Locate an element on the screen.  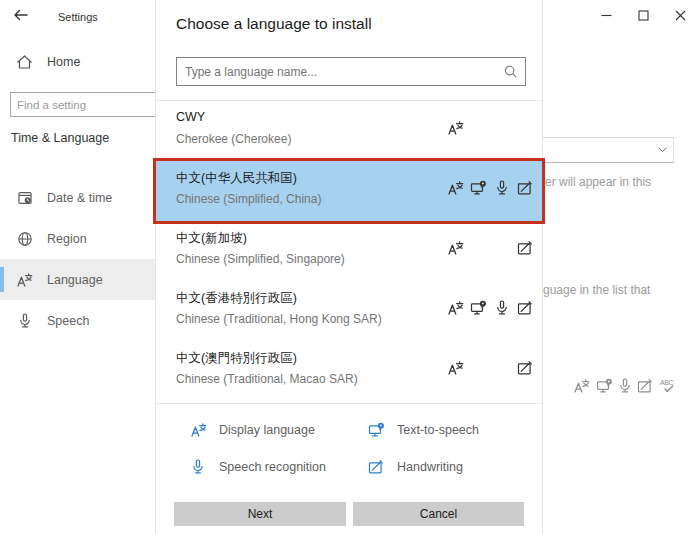
language-row: 中文(澳門特別行政區)Chinese (Traditional, Macao S… is located at coordinates (349, 371).